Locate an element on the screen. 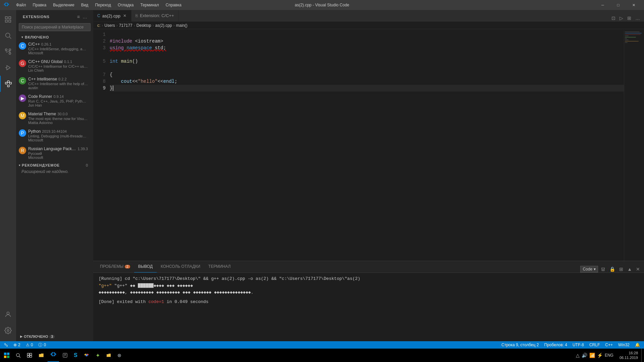  enabled-section-label: ▾ ВКЛЮЧЕНО is located at coordinates (55, 37).